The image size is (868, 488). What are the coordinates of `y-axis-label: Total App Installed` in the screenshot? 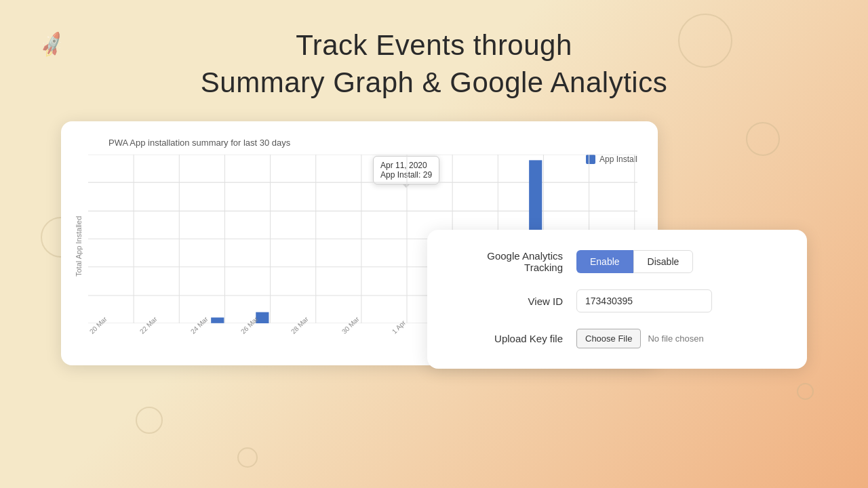 It's located at (81, 246).